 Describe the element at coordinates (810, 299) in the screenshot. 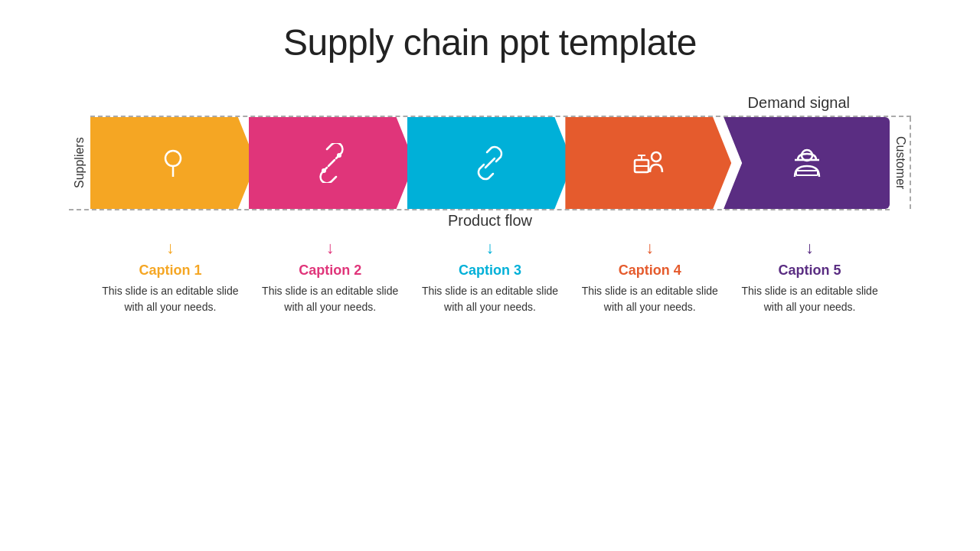

I see `caption-text-5: This slide is an editable slide with all…` at that location.